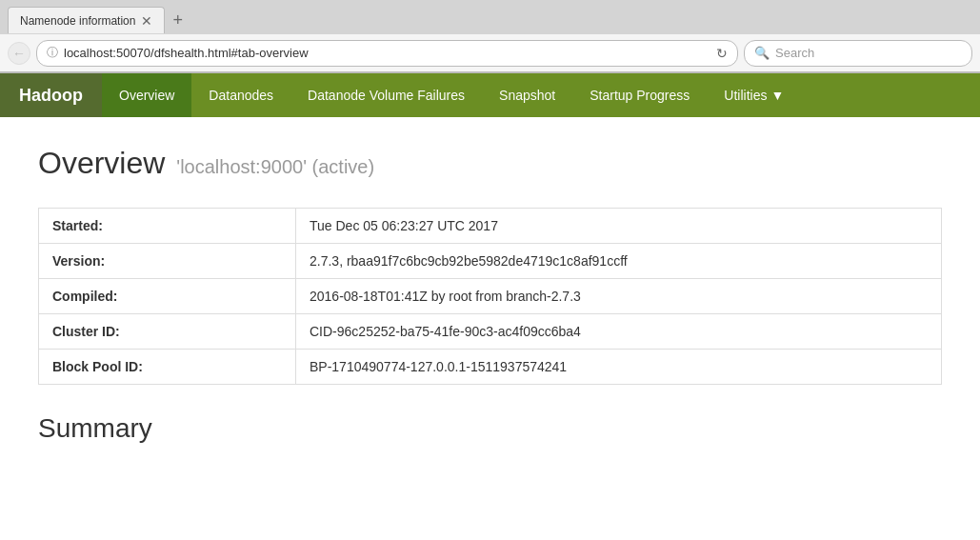 This screenshot has width=980, height=540. Describe the element at coordinates (858, 53) in the screenshot. I see `search-box: 🔍 Search` at that location.